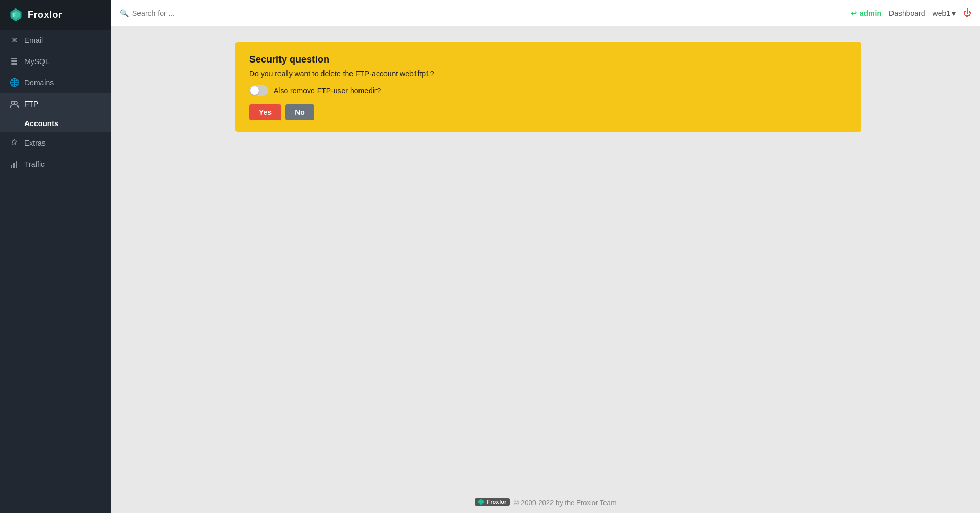 The width and height of the screenshot is (980, 513). Describe the element at coordinates (485, 13) in the screenshot. I see `search-area: 🔍` at that location.